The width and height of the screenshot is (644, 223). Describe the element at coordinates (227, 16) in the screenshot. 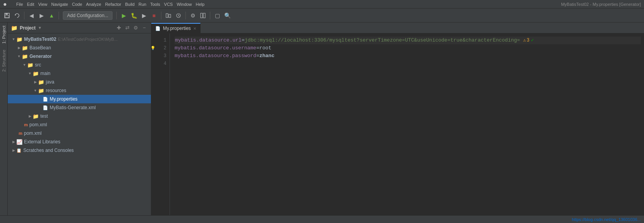

I see `search-button: 🔍` at that location.